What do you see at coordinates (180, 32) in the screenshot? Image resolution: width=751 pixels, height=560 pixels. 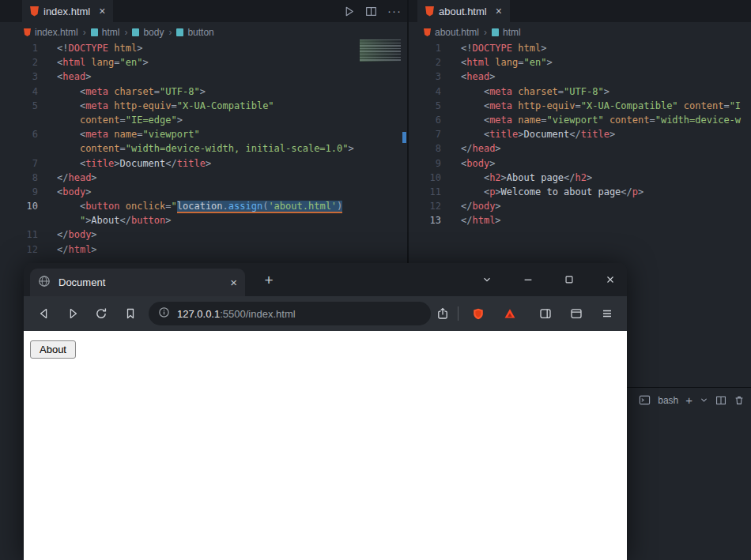 I see `symbol-icon` at bounding box center [180, 32].